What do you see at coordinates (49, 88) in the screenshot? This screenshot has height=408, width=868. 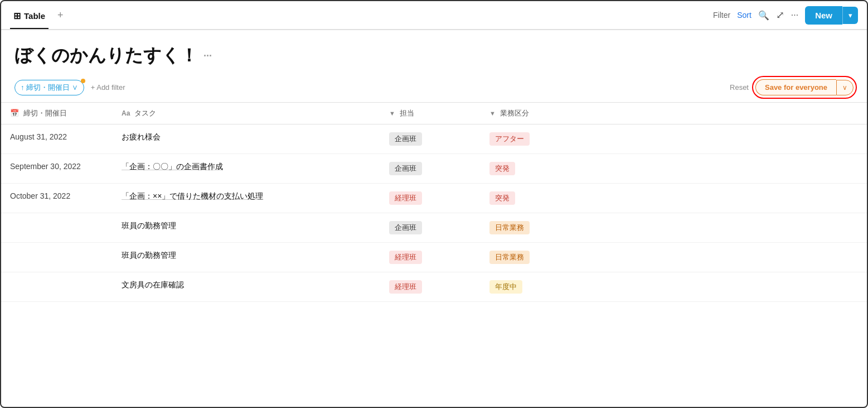 I see `date-filter-label: ↑ 締切・開催日 ∨` at bounding box center [49, 88].